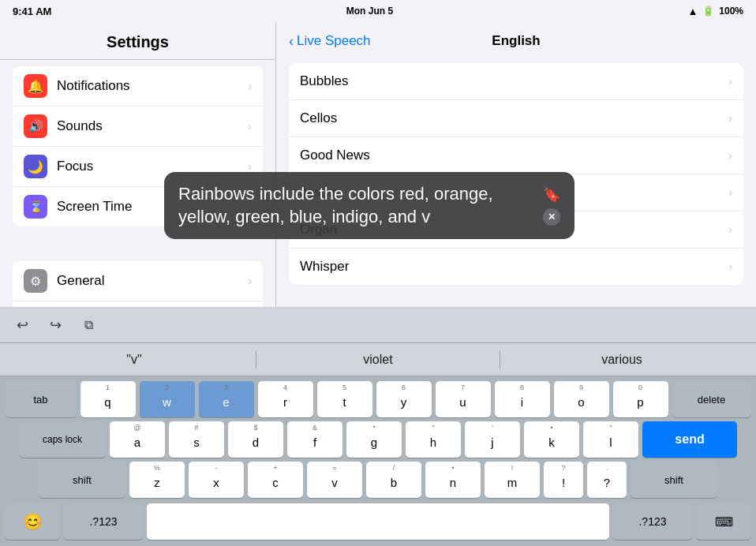 Image resolution: width=756 pixels, height=546 pixels. Describe the element at coordinates (516, 118) in the screenshot. I see `english-item-cellos: Cellos ›` at that location.